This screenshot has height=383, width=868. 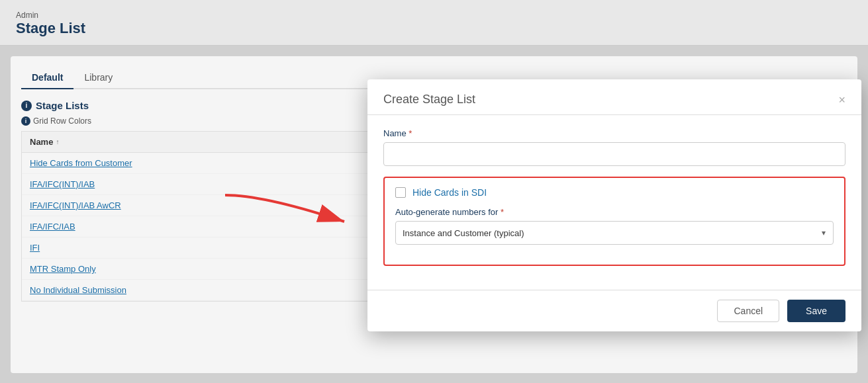 What do you see at coordinates (614, 226) in the screenshot?
I see `auto-generate-group: Auto-generate numbers for * Instance and…` at bounding box center [614, 226].